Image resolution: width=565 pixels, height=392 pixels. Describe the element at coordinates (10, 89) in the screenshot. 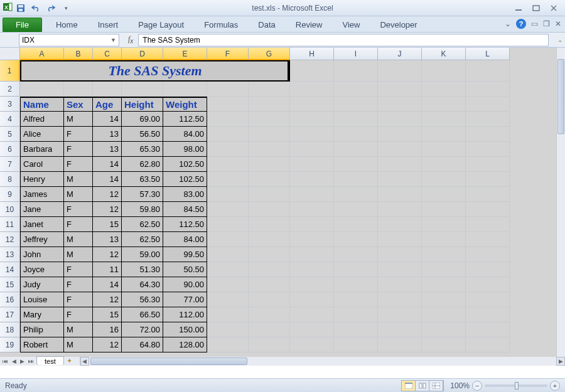

I see `row-header-2: 2` at that location.